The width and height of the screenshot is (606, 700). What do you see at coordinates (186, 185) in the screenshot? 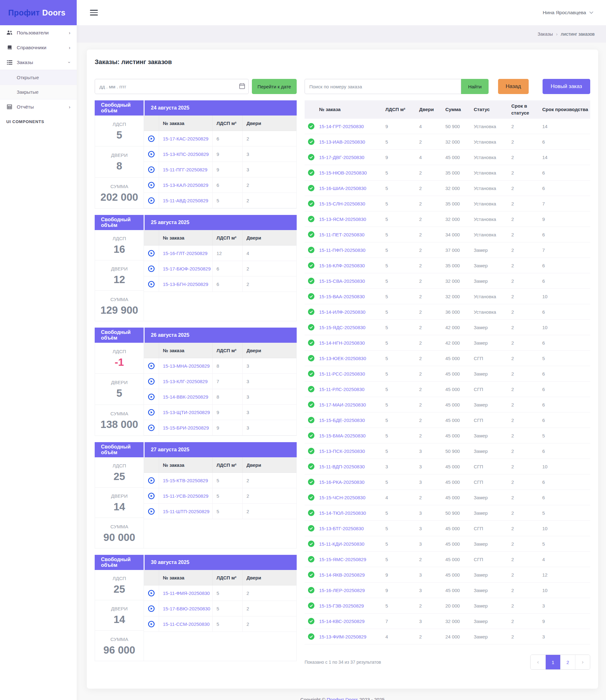
I see `order-link: 15-13-КАЛ-20250829` at bounding box center [186, 185].